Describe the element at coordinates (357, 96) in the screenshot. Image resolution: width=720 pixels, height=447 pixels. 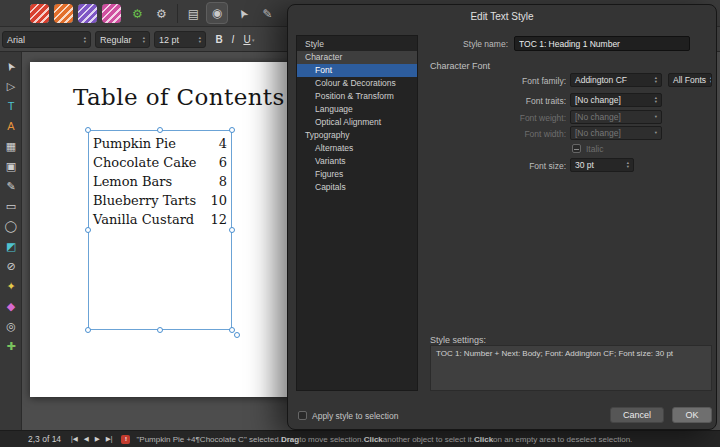
I see `category-position-transform: Position & Transform` at that location.